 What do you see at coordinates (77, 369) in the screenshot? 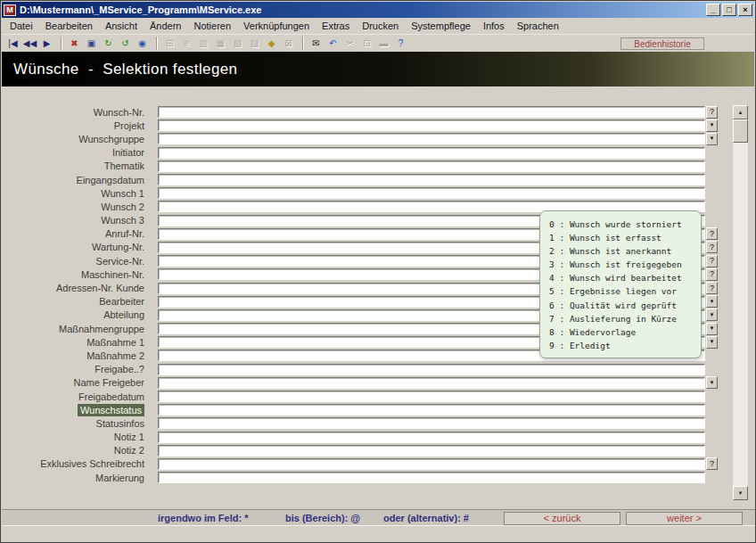
I see `field-label-freigabe: Freigabe..?` at bounding box center [77, 369].